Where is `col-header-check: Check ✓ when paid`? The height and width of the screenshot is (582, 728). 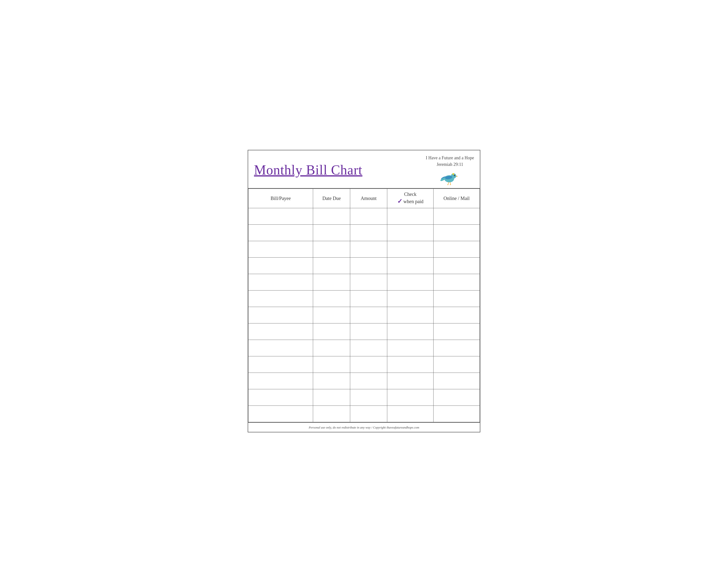
col-header-check: Check ✓ when paid is located at coordinates (410, 198).